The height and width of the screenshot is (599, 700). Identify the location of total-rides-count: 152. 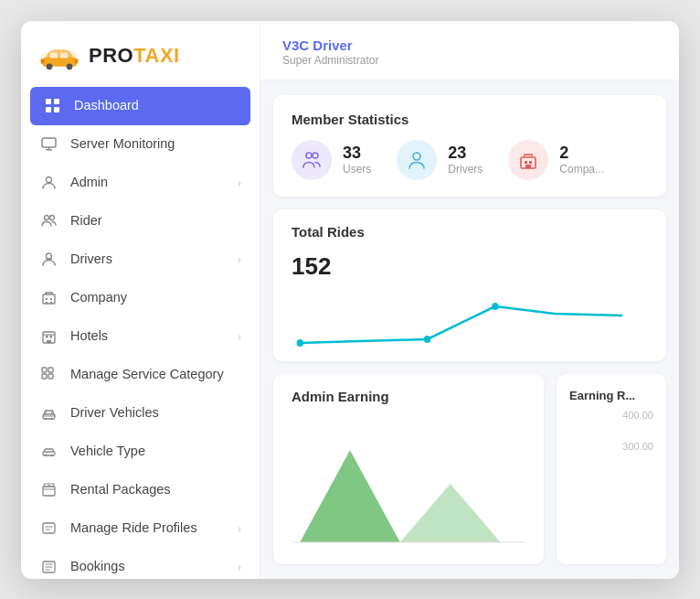
(470, 267).